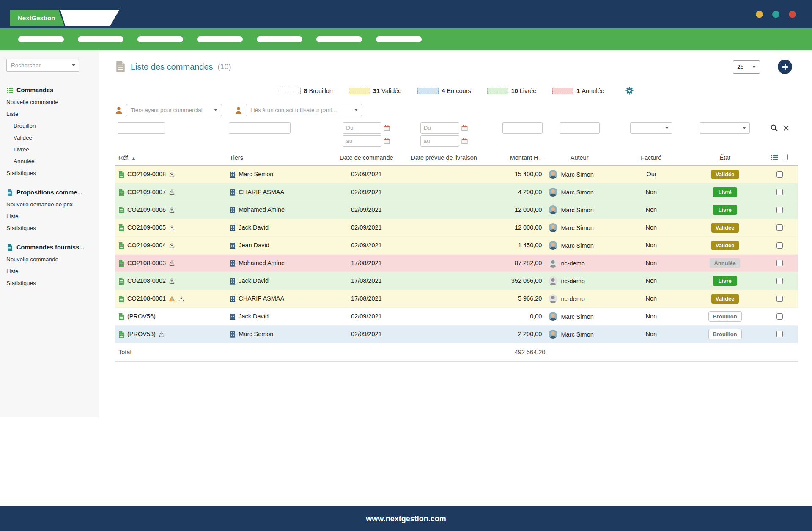 The width and height of the screenshot is (812, 531). Describe the element at coordinates (457, 227) in the screenshot. I see `order-row: CO2109-0005 Jack David 02/09/2021 12 000…` at that location.